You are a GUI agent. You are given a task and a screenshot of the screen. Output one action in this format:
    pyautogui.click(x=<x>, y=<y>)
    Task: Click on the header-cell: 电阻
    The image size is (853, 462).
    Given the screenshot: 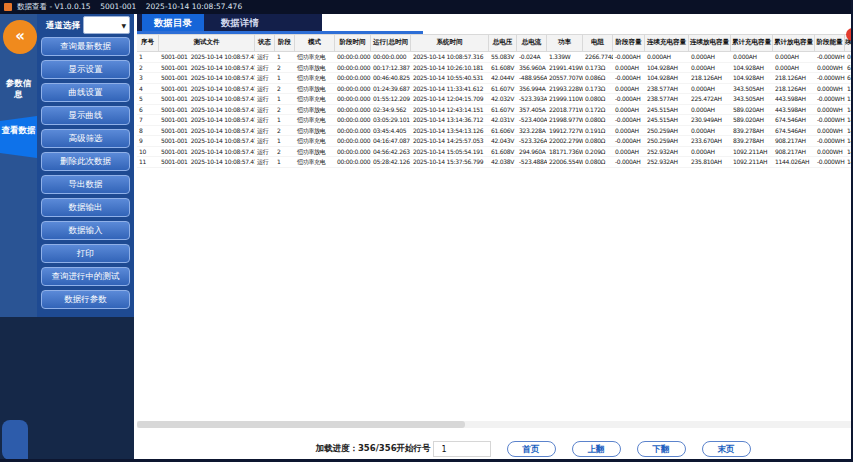 What is the action you would take?
    pyautogui.click(x=598, y=44)
    